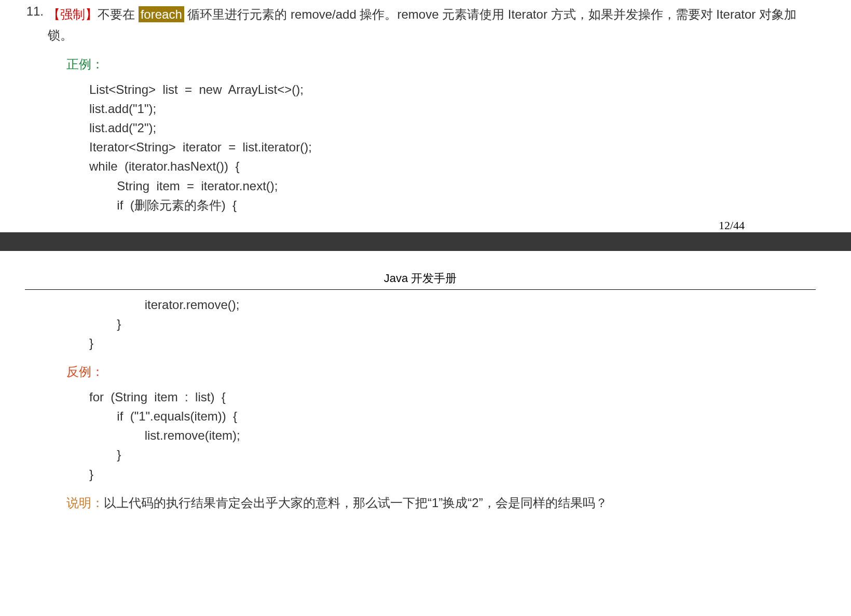  Describe the element at coordinates (161, 15) in the screenshot. I see `search-highlight: foreach` at that location.